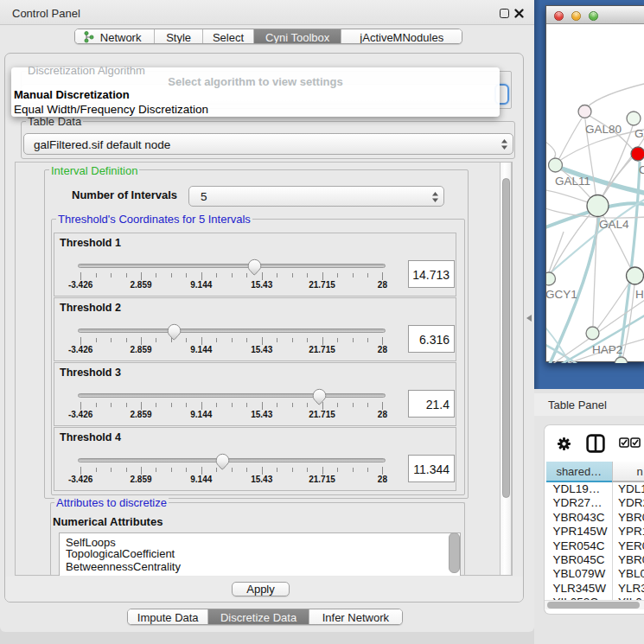 This screenshot has height=644, width=644. What do you see at coordinates (607, 349) in the screenshot?
I see `svg-text: HAP2` at bounding box center [607, 349].